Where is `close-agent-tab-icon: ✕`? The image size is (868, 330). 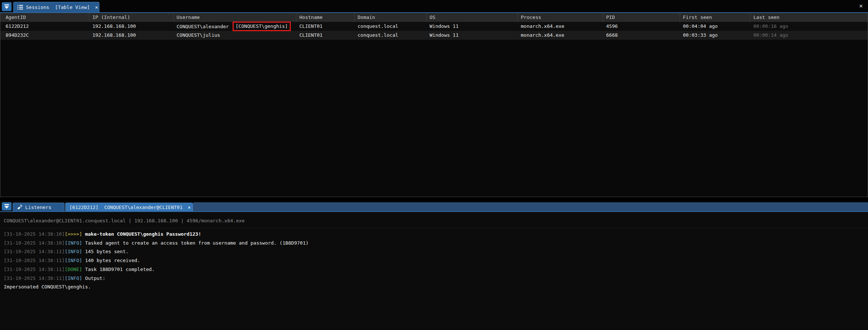
close-agent-tab-icon: ✕ is located at coordinates (189, 207).